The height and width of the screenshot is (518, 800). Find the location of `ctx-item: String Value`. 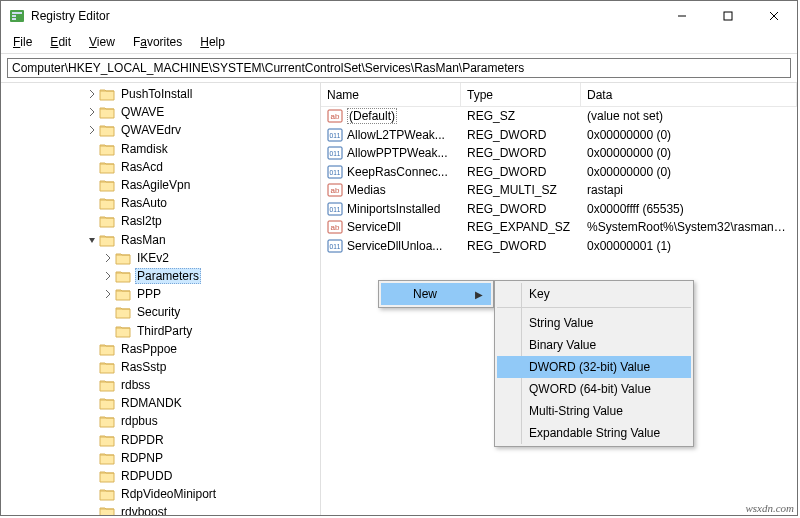

ctx-item: String Value is located at coordinates (594, 323).